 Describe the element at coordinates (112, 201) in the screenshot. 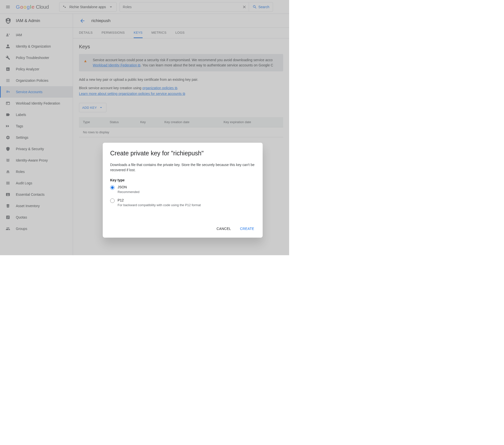

I see `radio-p12` at that location.